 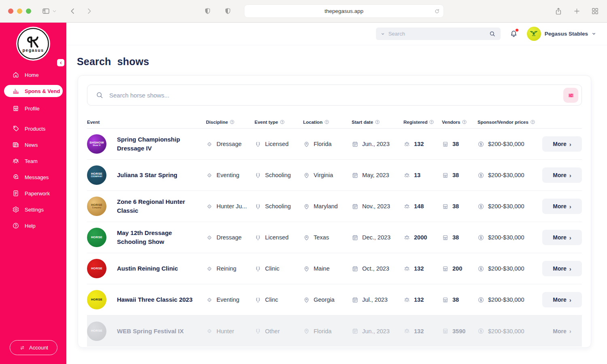 I want to click on pegasus-logo: pegasus, so click(x=33, y=44).